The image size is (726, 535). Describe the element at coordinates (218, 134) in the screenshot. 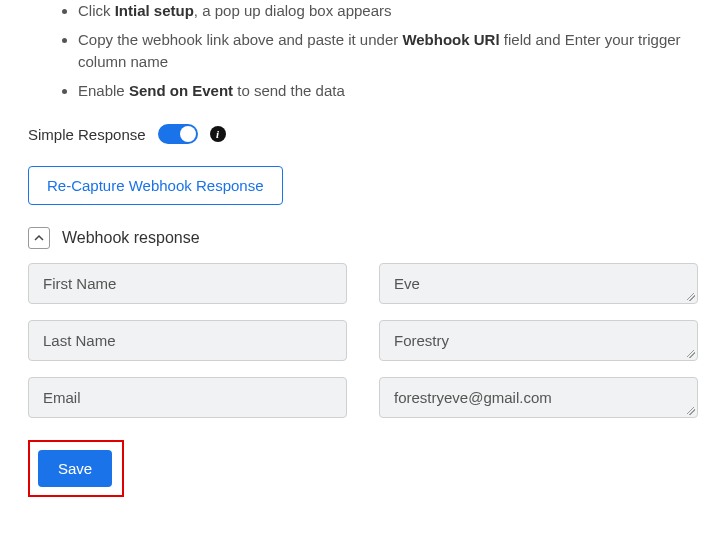

I see `info-icon: i` at that location.